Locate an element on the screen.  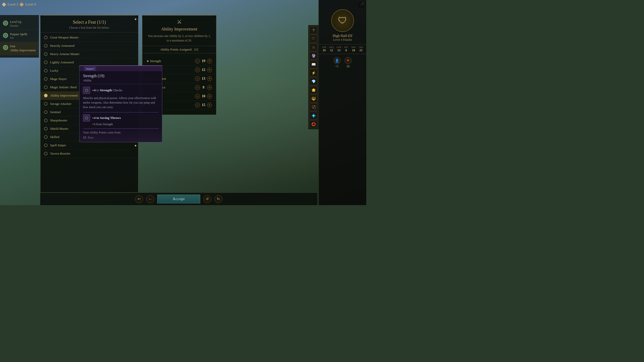
feat-name-sentinel: Sentinel is located at coordinates (55, 112).